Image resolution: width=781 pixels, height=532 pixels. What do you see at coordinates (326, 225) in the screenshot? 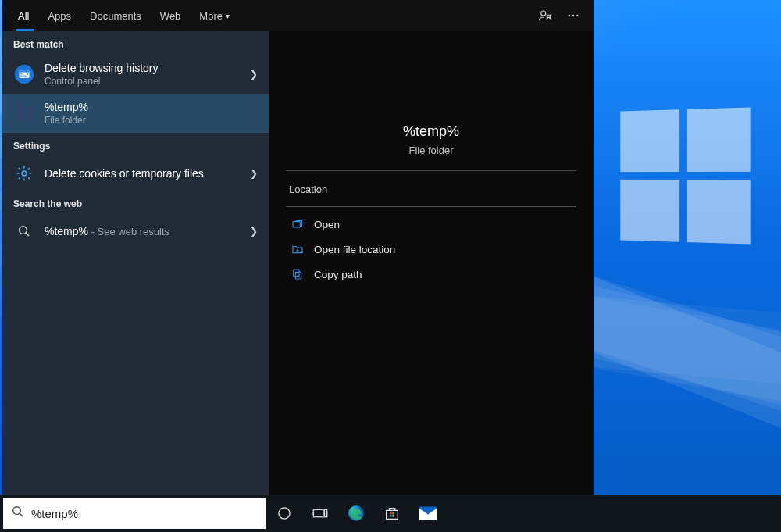
I see `action-label: Open` at bounding box center [326, 225].